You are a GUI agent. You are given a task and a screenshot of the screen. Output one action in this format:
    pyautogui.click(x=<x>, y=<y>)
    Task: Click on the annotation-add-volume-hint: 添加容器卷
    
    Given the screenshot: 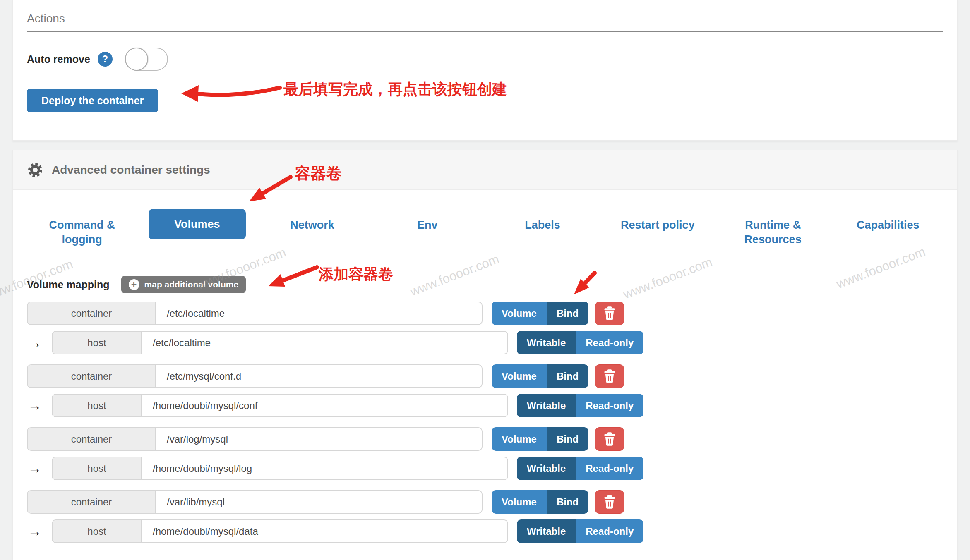 What is the action you would take?
    pyautogui.click(x=356, y=275)
    